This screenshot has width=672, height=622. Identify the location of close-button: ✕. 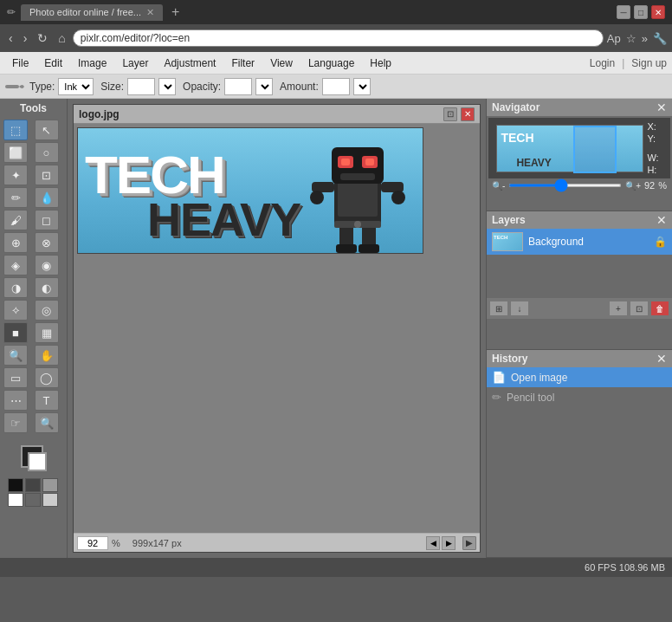
(658, 12).